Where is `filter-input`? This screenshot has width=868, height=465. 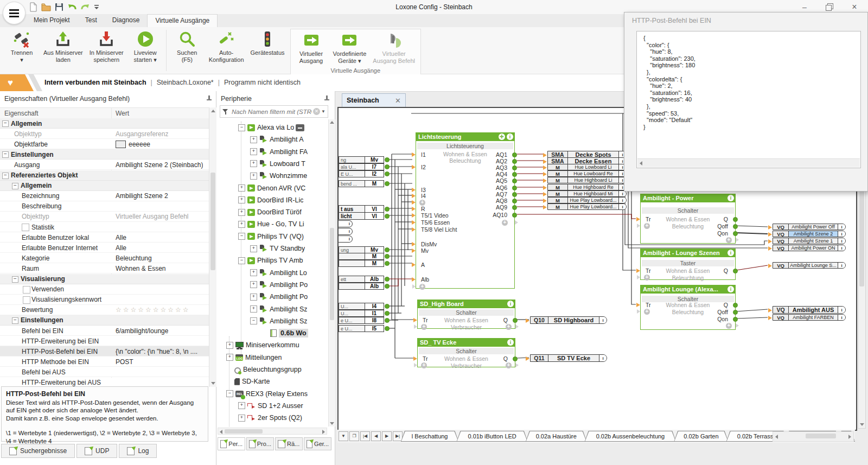
filter-input is located at coordinates (272, 112).